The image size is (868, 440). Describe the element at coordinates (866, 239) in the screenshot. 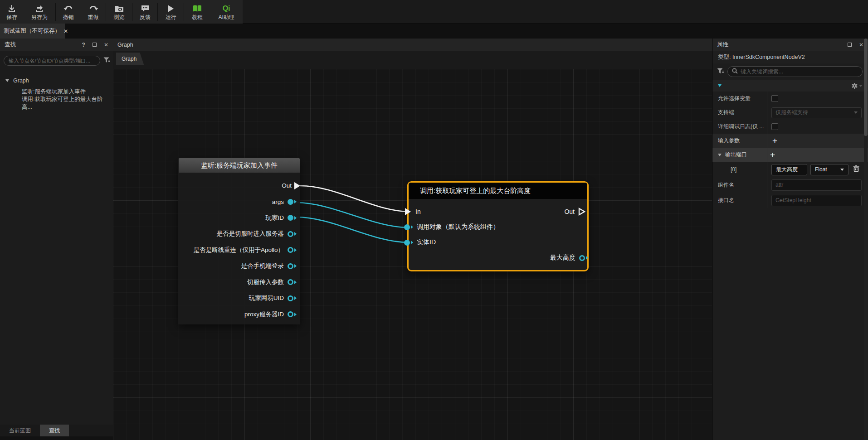

I see `scrollbar-track` at that location.